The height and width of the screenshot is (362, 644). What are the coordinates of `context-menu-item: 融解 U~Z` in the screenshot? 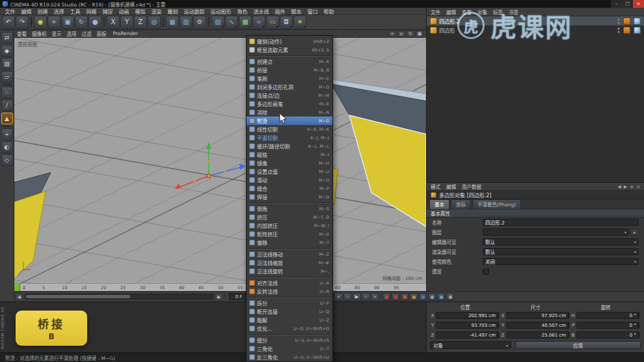 It's located at (289, 320).